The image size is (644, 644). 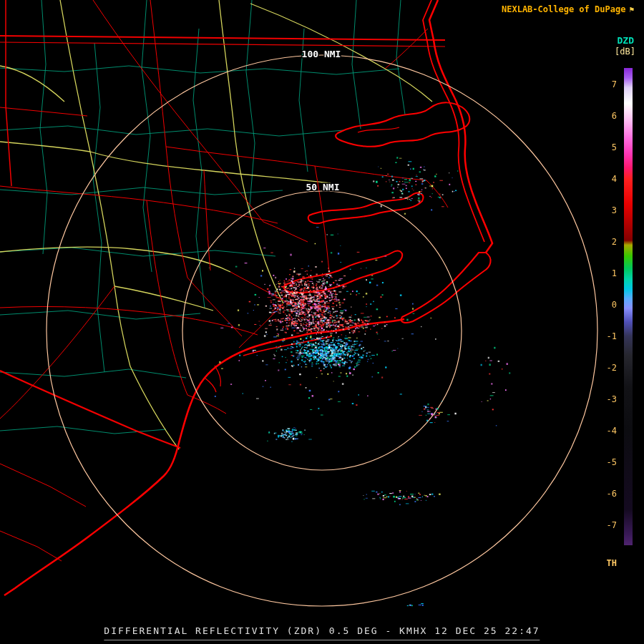 I want to click on colorbar-ticks: 76543210-1-2-3-4-5-6-7, so click(x=602, y=322).